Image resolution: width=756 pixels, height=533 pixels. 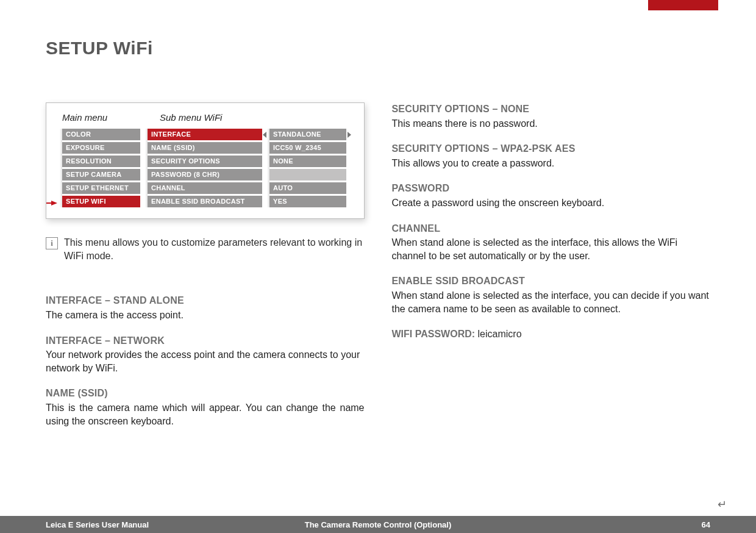 What do you see at coordinates (308, 174) in the screenshot?
I see `menu-value-item-empty` at bounding box center [308, 174].